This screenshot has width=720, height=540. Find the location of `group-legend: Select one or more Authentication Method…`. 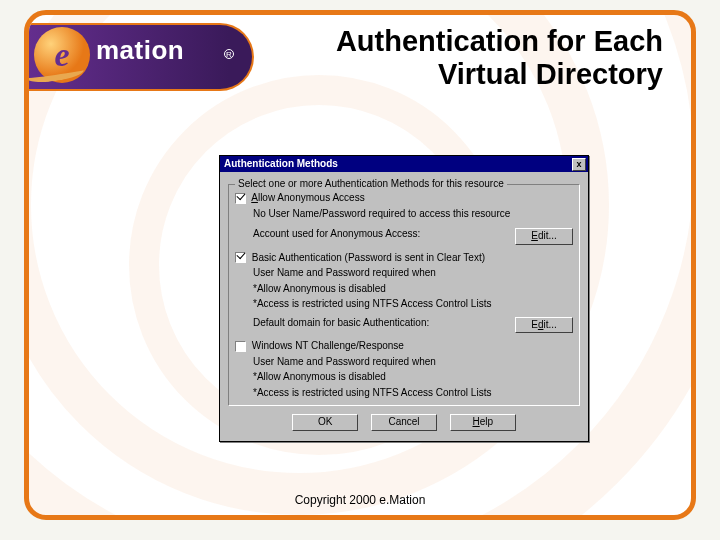

group-legend: Select one or more Authentication Method… is located at coordinates (371, 184).